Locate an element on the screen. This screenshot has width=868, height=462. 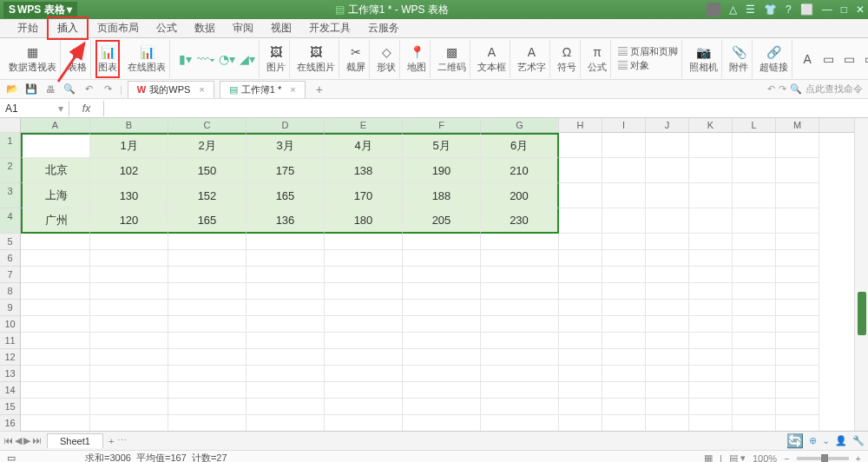
hyperlink-group: 🔗超链接 is located at coordinates (774, 59).